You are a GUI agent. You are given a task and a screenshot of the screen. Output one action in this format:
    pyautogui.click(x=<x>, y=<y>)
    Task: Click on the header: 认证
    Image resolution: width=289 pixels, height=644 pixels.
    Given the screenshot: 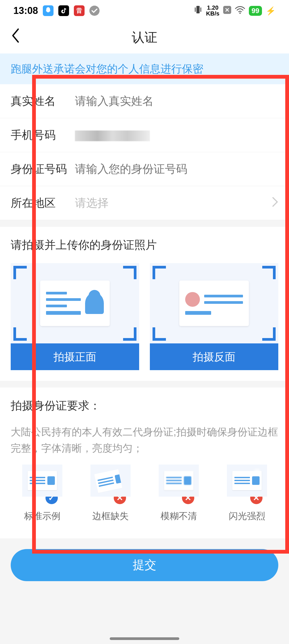 What is the action you would take?
    pyautogui.click(x=144, y=37)
    